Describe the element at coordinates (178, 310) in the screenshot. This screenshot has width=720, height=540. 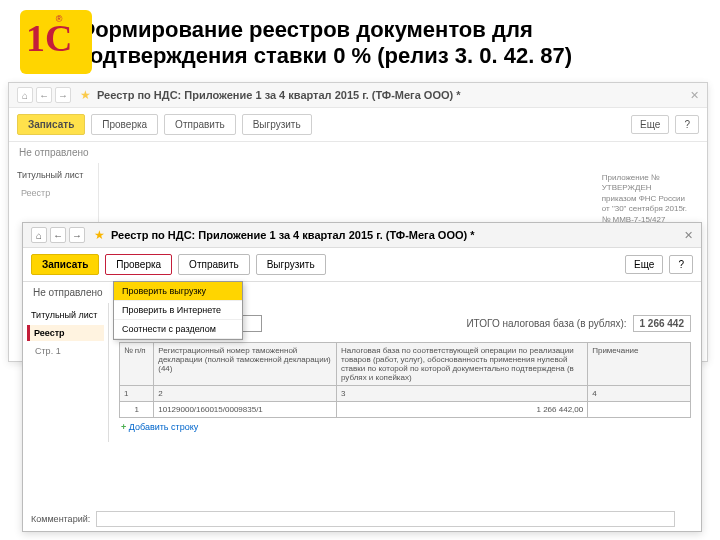
I see `check-dropdown: Проверить выгрузку Проверить в Интернете…` at that location.